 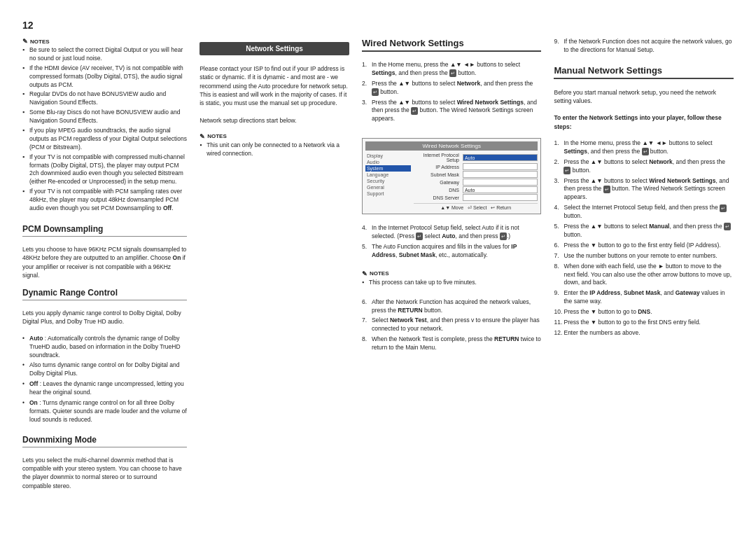 What do you see at coordinates (644, 212) in the screenshot?
I see `manual-step: 4. Select the Internet Protocol Setup fi…` at bounding box center [644, 212].